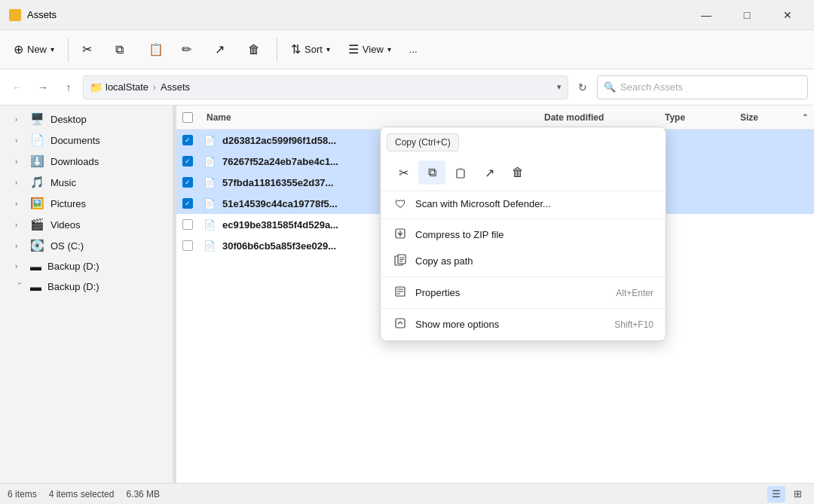 The image size is (814, 504). I want to click on header-name: Name, so click(374, 118).